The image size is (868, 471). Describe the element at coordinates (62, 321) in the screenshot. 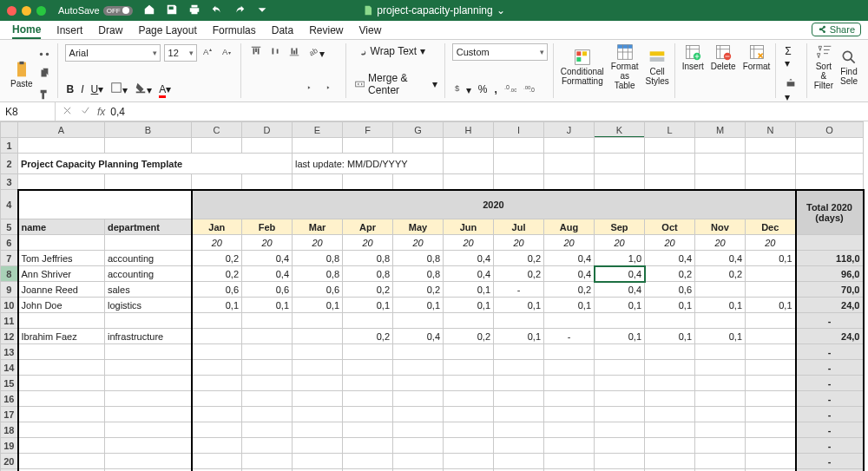

I see `person-name` at that location.